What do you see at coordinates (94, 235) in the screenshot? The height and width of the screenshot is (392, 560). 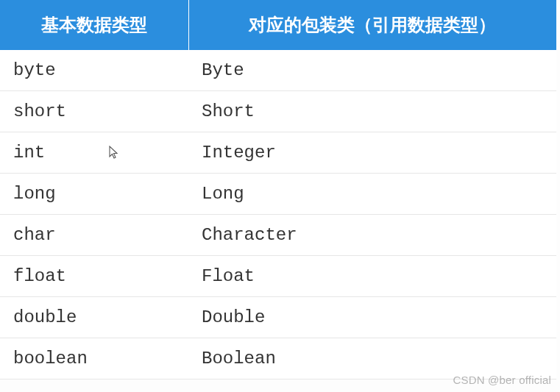 I see `cell-primitive: char` at bounding box center [94, 235].